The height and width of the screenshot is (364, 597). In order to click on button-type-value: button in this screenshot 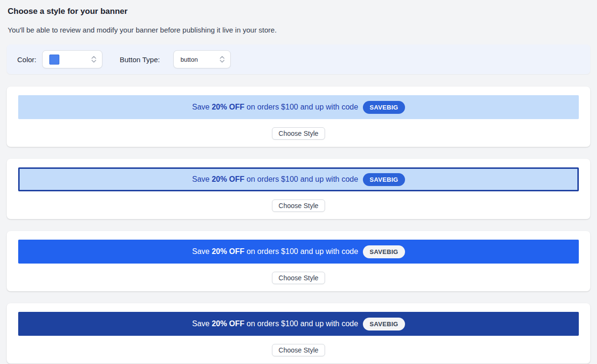, I will do `click(189, 59)`.